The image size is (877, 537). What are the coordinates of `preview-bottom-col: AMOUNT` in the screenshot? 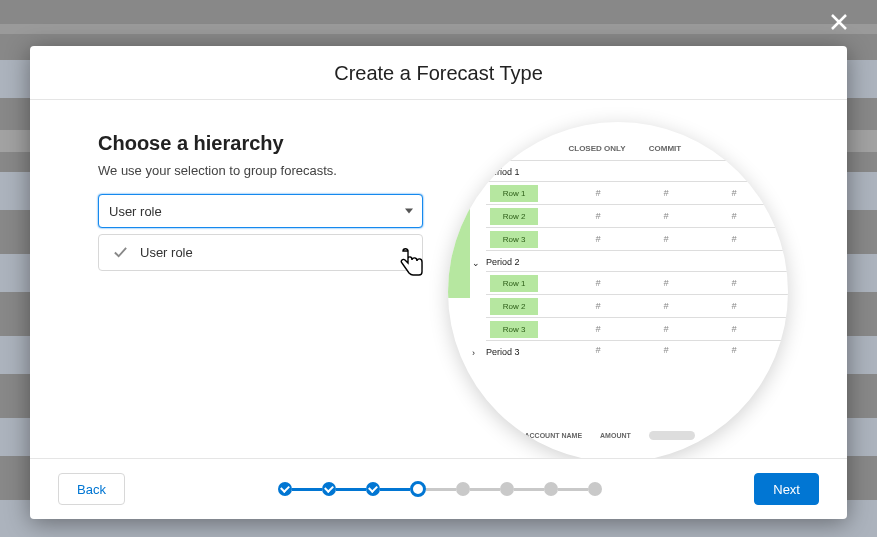 It's located at (616, 436).